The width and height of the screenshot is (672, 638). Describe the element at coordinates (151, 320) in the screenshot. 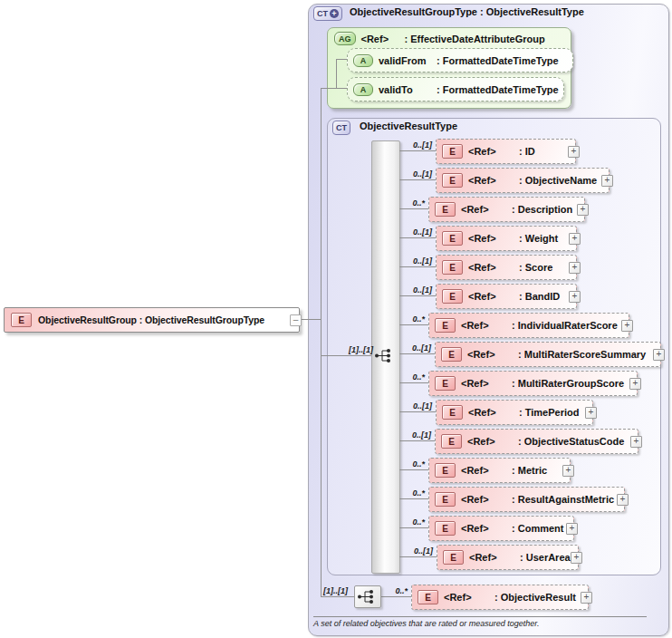

I see `root-element-label: ObjectiveResultGroup` at that location.